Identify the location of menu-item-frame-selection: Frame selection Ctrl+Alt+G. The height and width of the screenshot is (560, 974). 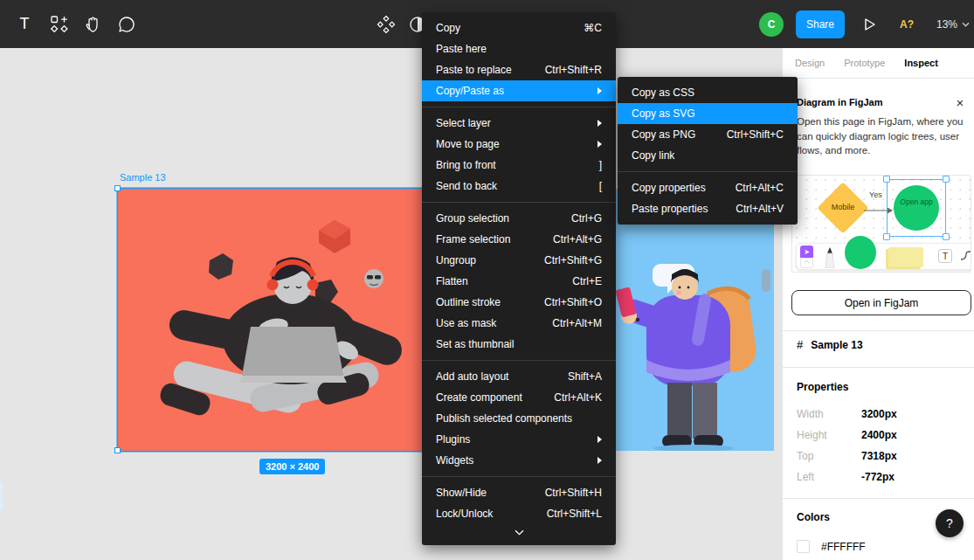
(519, 239).